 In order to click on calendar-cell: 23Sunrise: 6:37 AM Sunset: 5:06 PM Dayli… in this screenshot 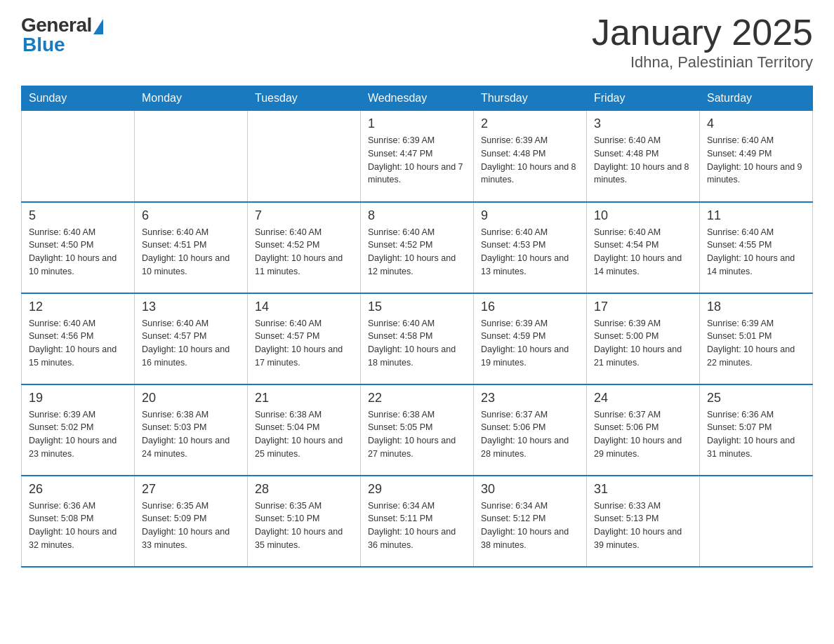, I will do `click(531, 430)`.